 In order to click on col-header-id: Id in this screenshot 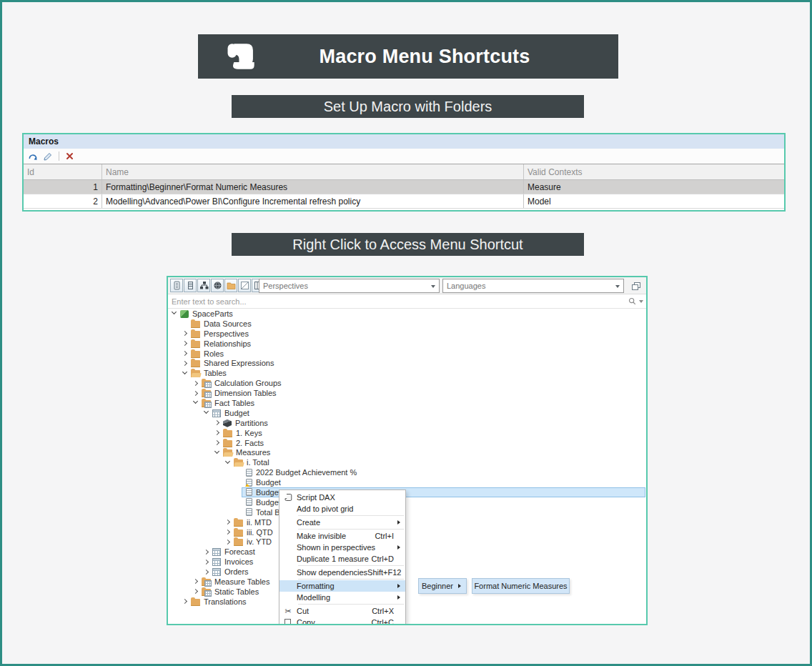, I will do `click(63, 172)`.